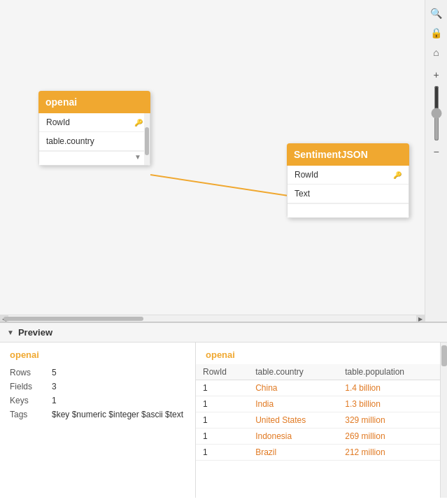  What do you see at coordinates (119, 373) in the screenshot?
I see `info-value-rows: 5` at bounding box center [119, 373].